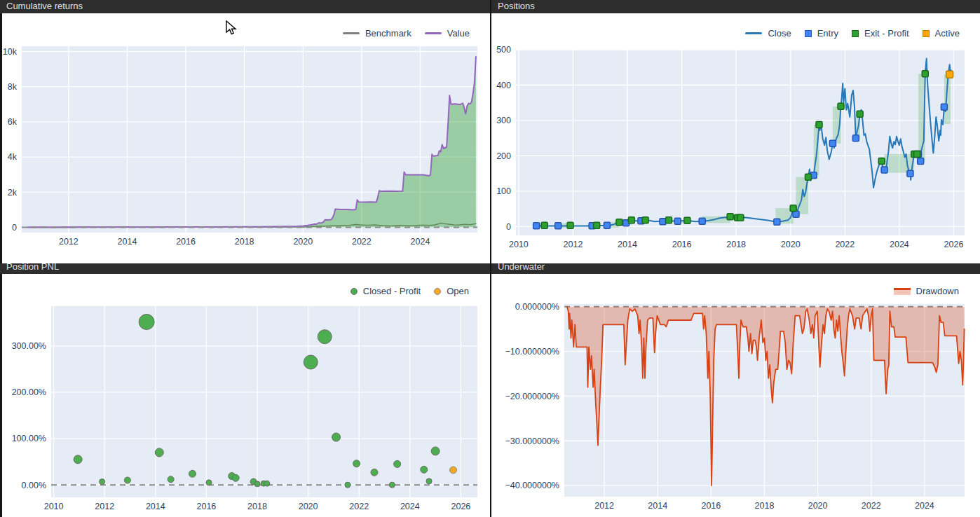 This screenshot has width=980, height=517. Describe the element at coordinates (880, 34) in the screenshot. I see `legend-item-exit-profit: Exit - Profit` at that location.